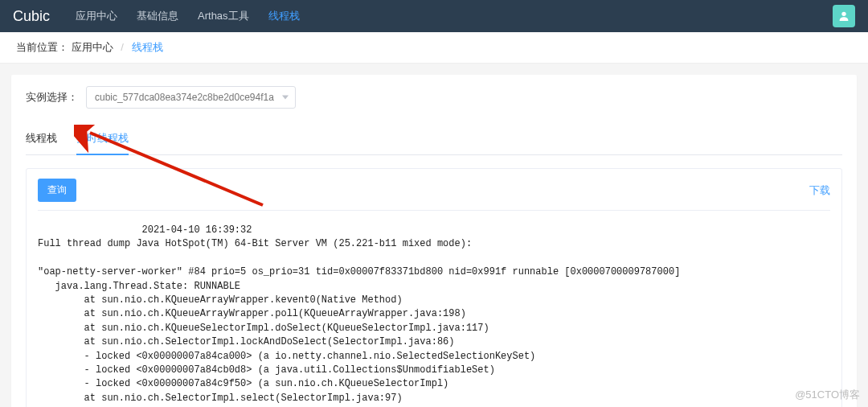 Image resolution: width=868 pixels, height=407 pixels. I want to click on instance-selector-label: 实例选择：, so click(51, 97).